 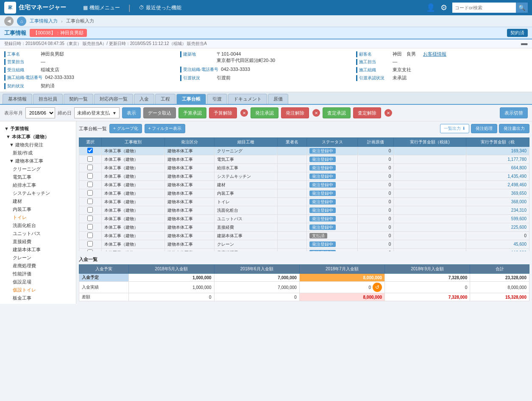 I want to click on tab-process: 工程, so click(x=165, y=99).